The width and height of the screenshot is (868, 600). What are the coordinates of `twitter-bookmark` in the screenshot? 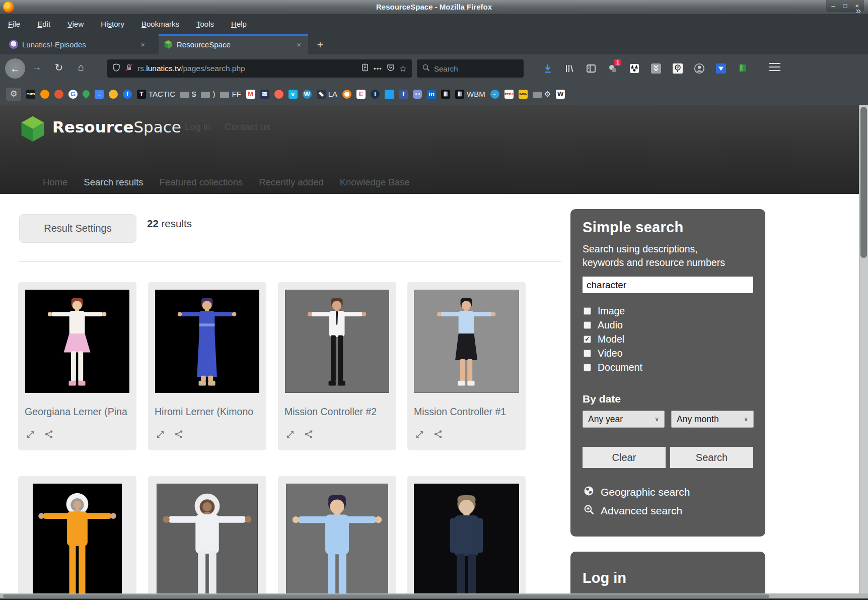 It's located at (389, 94).